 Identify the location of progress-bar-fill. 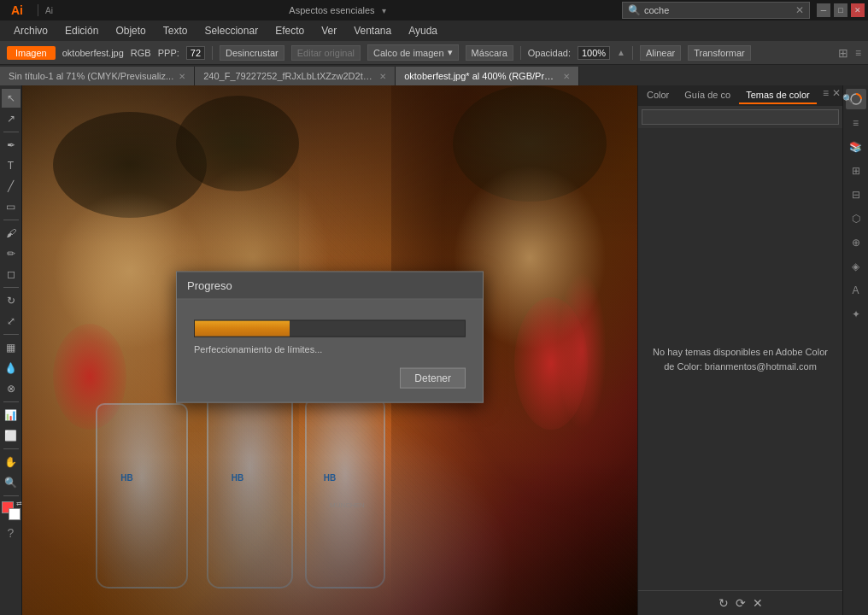
(243, 329).